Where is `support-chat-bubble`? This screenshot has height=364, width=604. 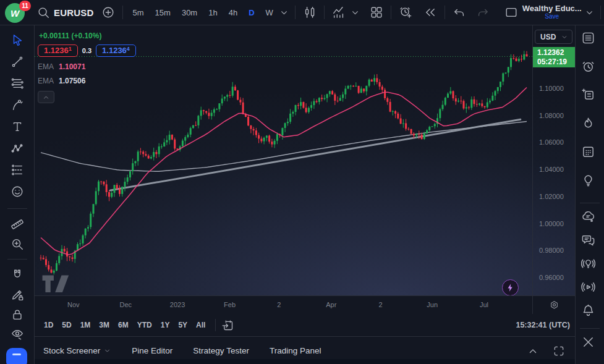 support-chat-bubble is located at coordinates (17, 356).